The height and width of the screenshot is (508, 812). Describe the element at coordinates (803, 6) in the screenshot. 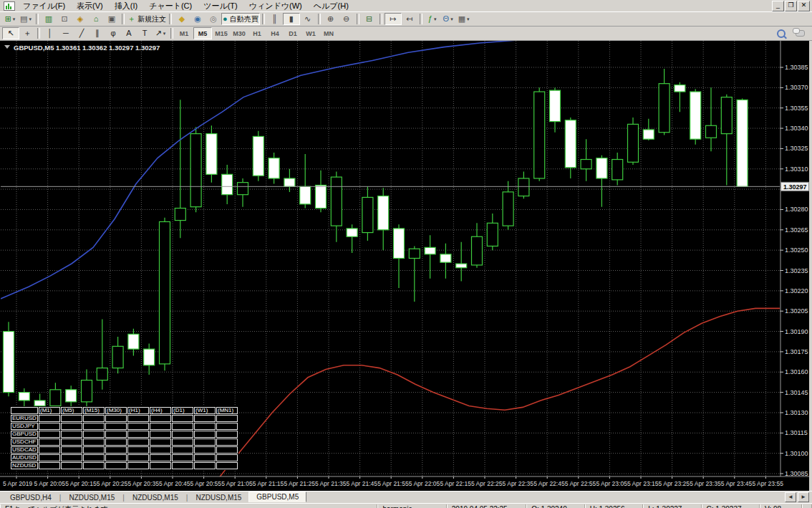

I see `close-button: ✕` at that location.